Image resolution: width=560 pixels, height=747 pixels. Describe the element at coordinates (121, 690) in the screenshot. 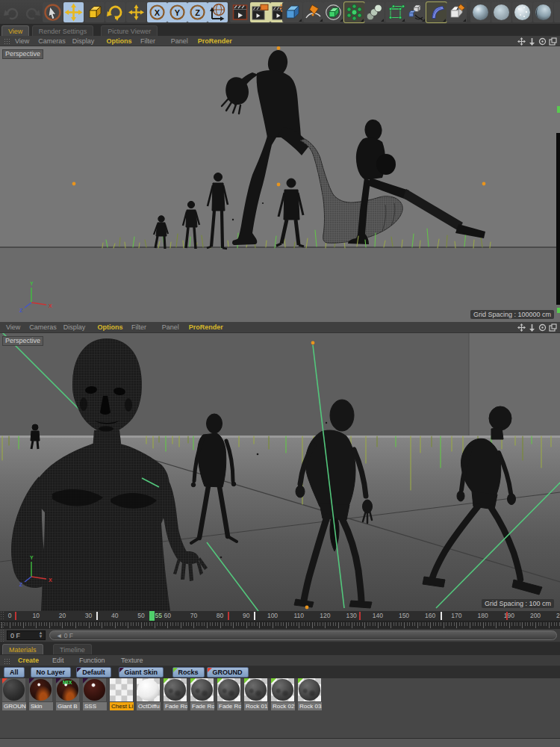

I see `material-preview-checker` at that location.